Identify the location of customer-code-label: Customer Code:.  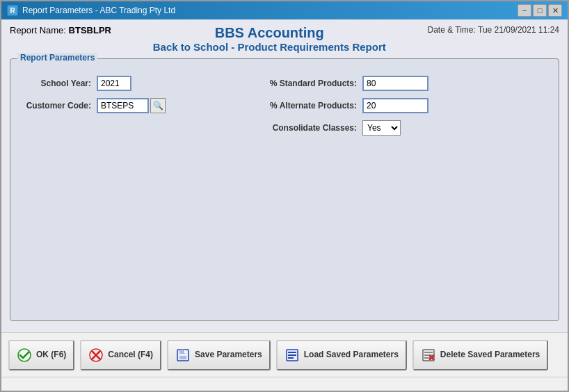
(56, 106).